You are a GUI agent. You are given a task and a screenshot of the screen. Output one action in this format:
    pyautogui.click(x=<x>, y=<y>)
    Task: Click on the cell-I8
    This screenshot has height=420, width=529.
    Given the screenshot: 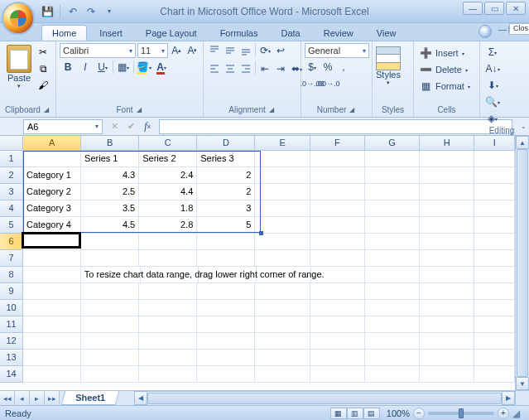 What is the action you would take?
    pyautogui.click(x=495, y=275)
    